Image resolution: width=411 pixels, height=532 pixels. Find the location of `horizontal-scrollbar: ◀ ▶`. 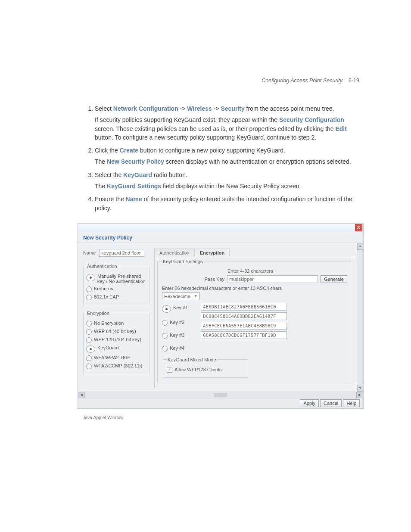

horizontal-scrollbar: ◀ ▶ is located at coordinates (221, 395).